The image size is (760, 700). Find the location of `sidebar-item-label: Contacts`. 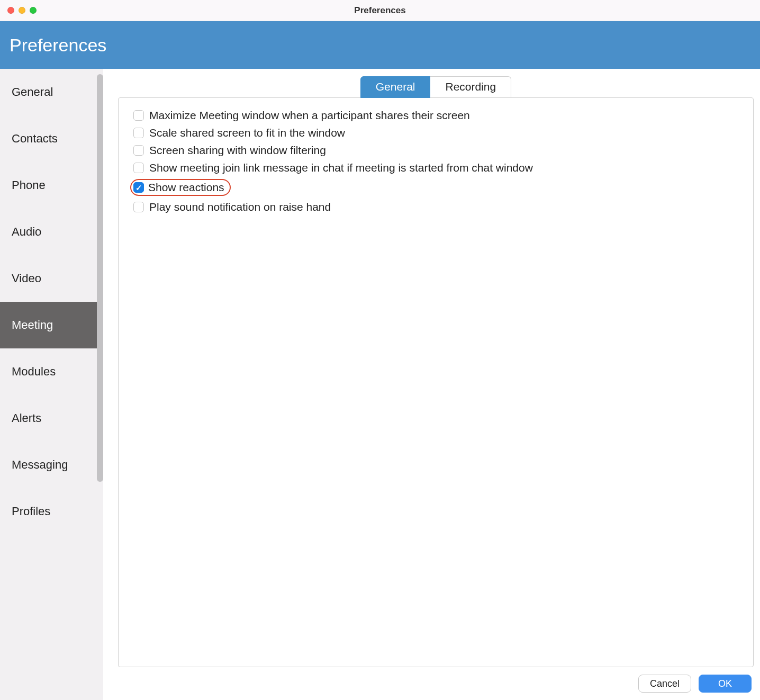

sidebar-item-label: Contacts is located at coordinates (35, 139).